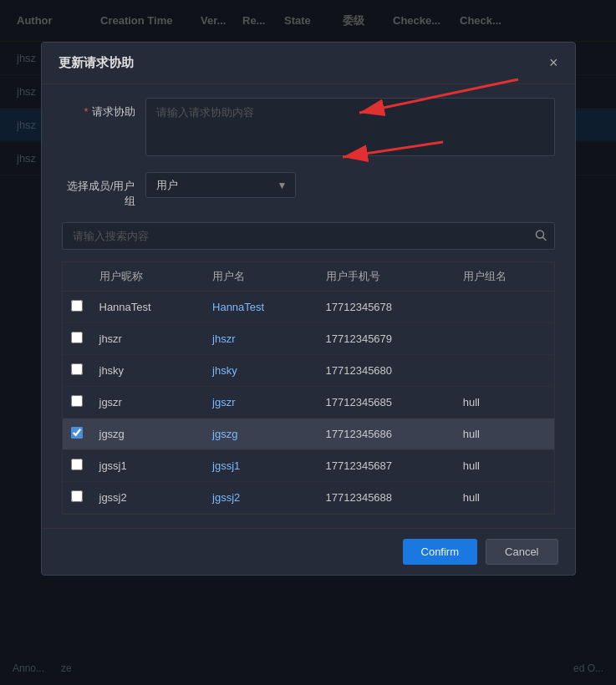 The image size is (616, 685). Describe the element at coordinates (308, 466) in the screenshot. I see `table-row: jgssj1jgssj117712345687hull` at that location.